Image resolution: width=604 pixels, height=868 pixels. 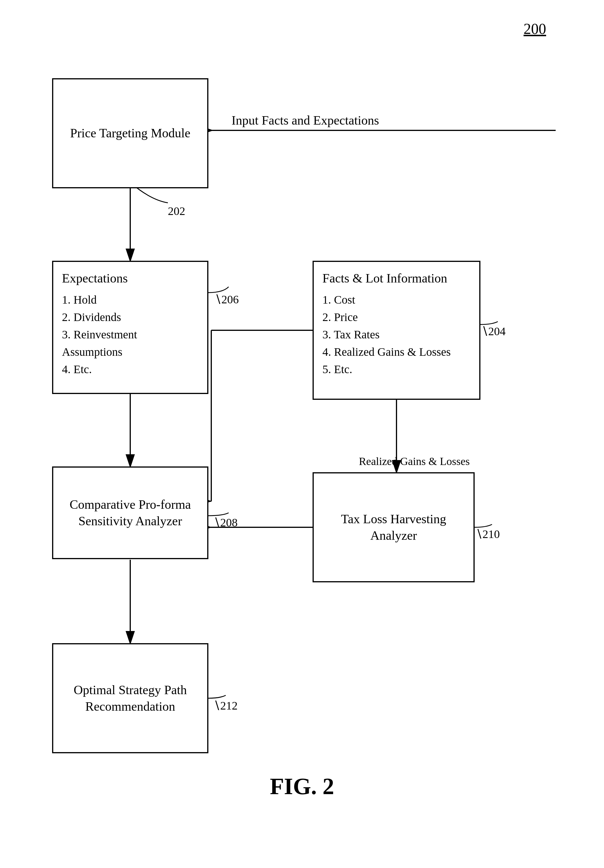 I want to click on ref-206: ∖206, so click(x=227, y=299).